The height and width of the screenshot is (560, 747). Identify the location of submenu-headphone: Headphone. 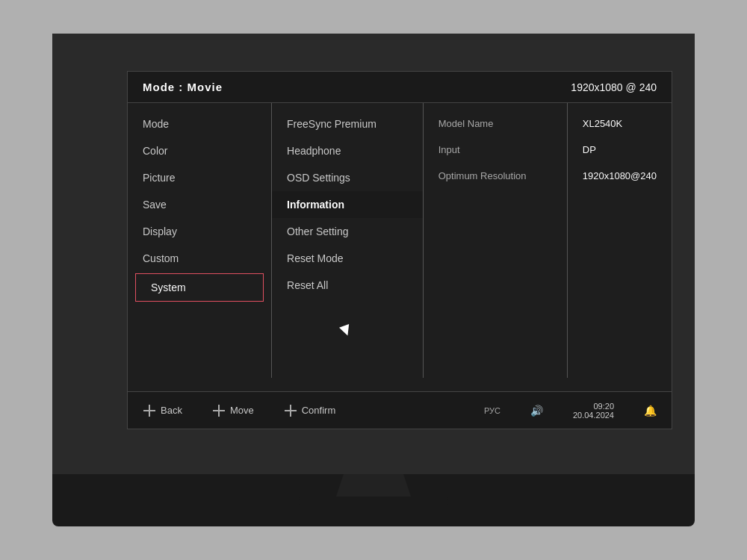
(347, 151).